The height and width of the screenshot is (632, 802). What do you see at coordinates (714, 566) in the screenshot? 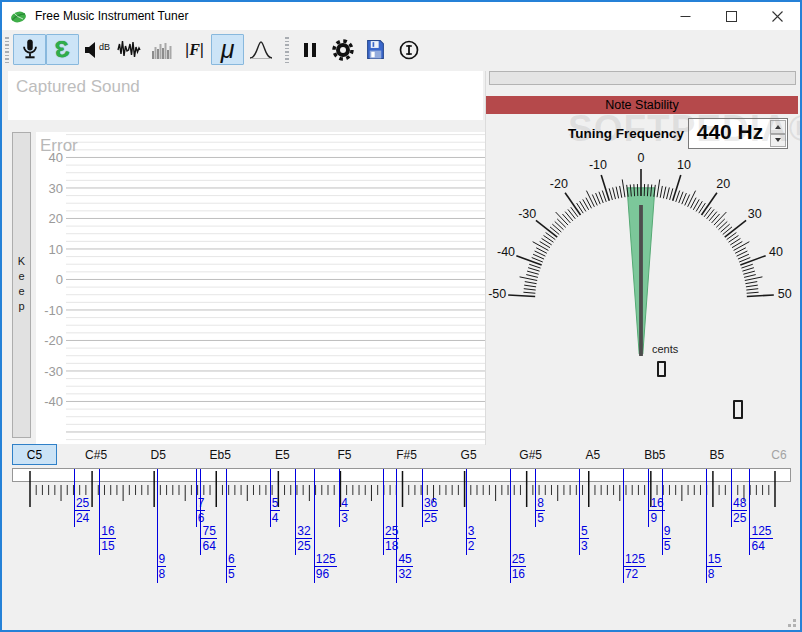
I see `ratio-fraction-15-8: 158` at bounding box center [714, 566].